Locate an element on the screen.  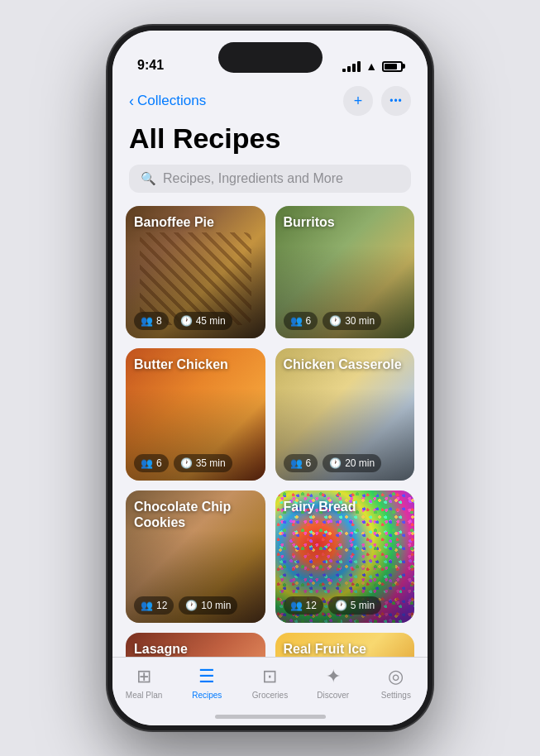
page-title: All Recipes is located at coordinates (270, 142).